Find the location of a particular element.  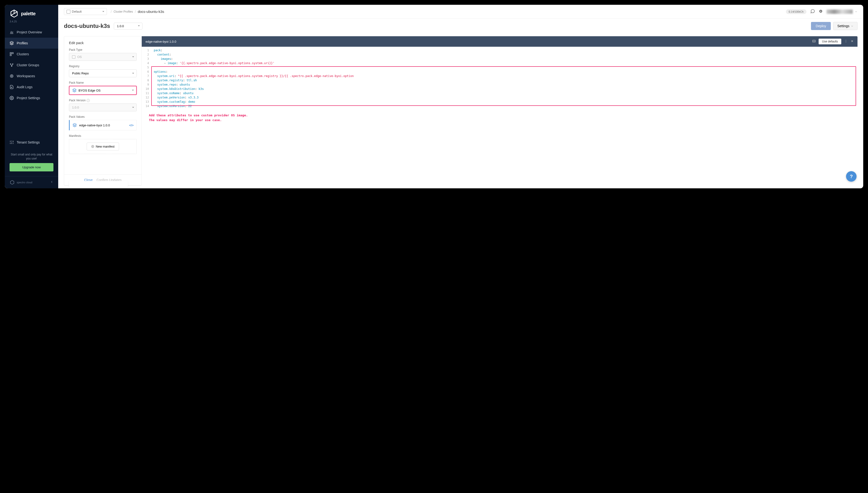

pack-name-label: Pack Name is located at coordinates (103, 83).